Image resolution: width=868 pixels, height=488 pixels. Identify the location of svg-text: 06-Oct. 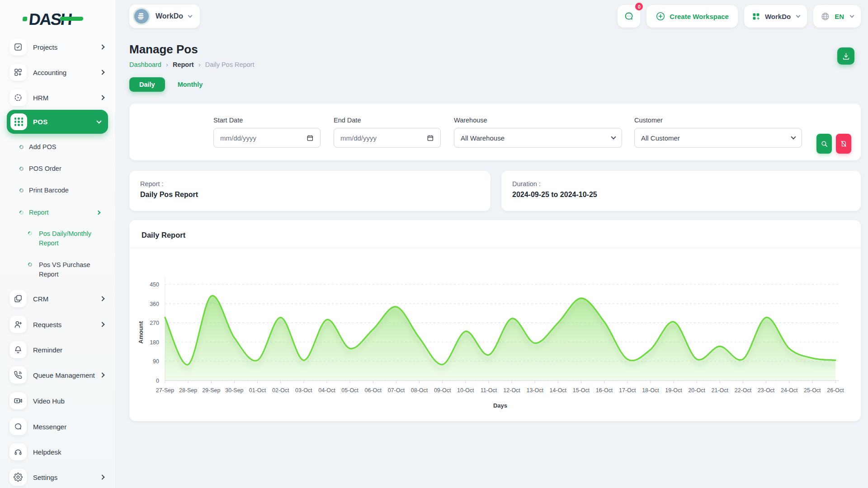
(373, 390).